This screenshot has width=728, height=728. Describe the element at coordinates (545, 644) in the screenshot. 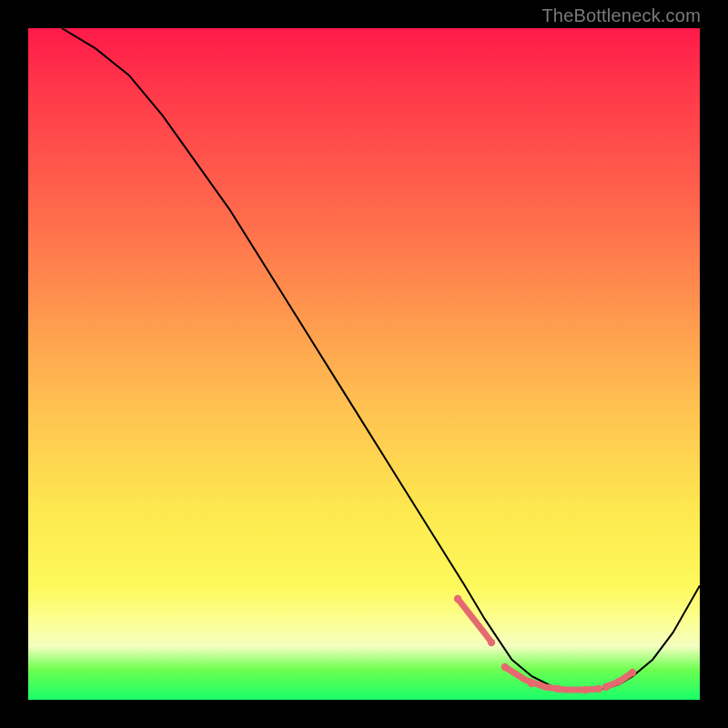

I see `highlight-group` at that location.